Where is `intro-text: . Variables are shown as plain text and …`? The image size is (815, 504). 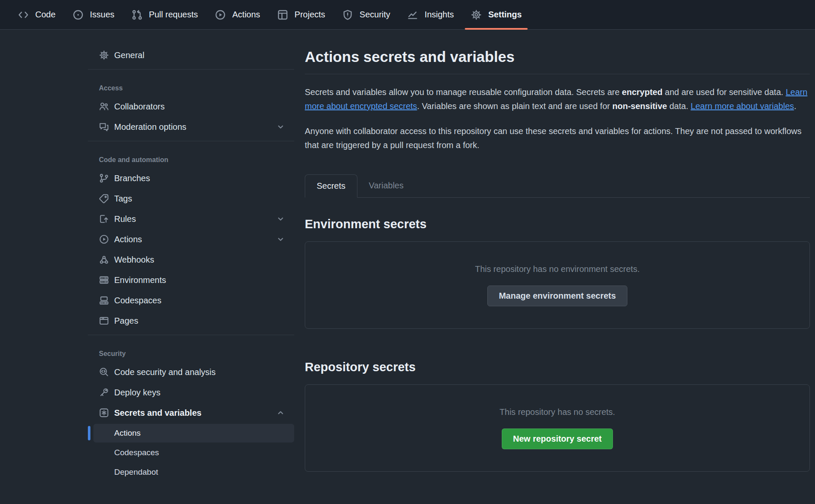 intro-text: . Variables are shown as plain text and … is located at coordinates (515, 106).